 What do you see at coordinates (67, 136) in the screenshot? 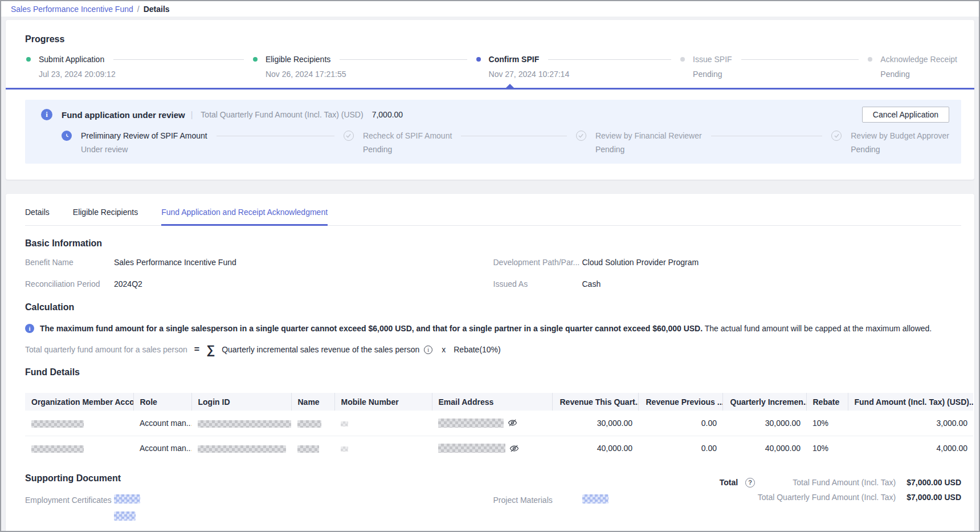
I see `clock-icon` at bounding box center [67, 136].